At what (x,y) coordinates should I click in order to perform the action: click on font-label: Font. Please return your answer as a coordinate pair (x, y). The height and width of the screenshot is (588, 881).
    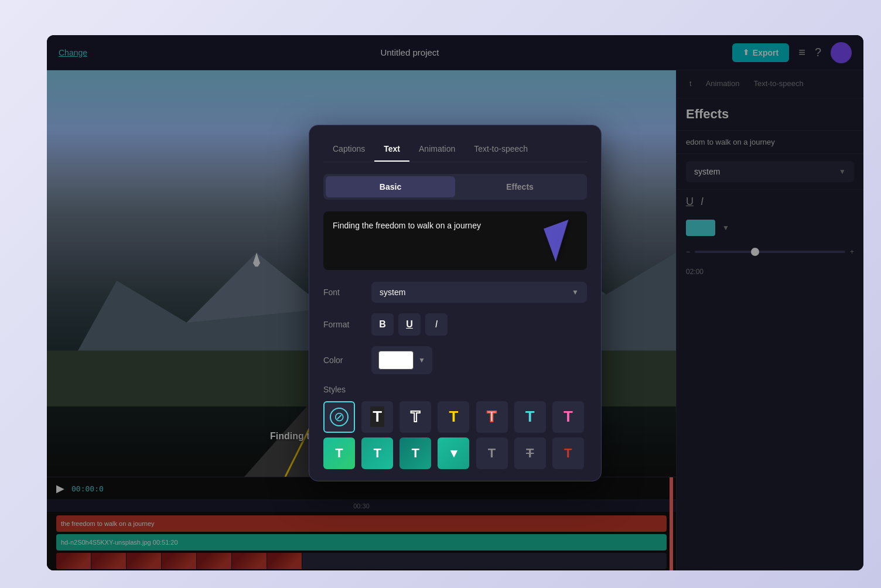
    Looking at the image, I should click on (344, 292).